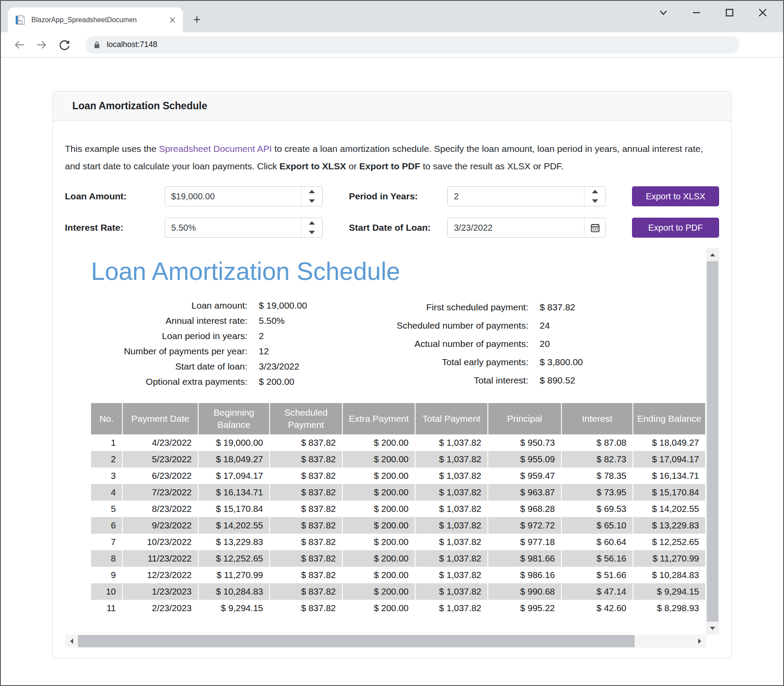  What do you see at coordinates (524, 492) in the screenshot?
I see `table-cell: $ 963.87` at bounding box center [524, 492].